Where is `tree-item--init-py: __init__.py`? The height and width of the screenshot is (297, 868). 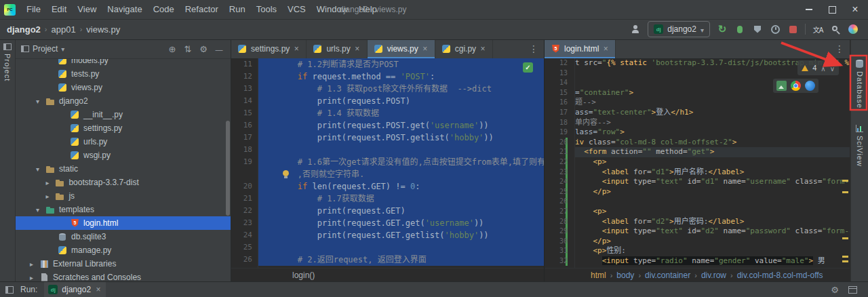
tree-item--init-py: __init__.py is located at coordinates (123, 115).